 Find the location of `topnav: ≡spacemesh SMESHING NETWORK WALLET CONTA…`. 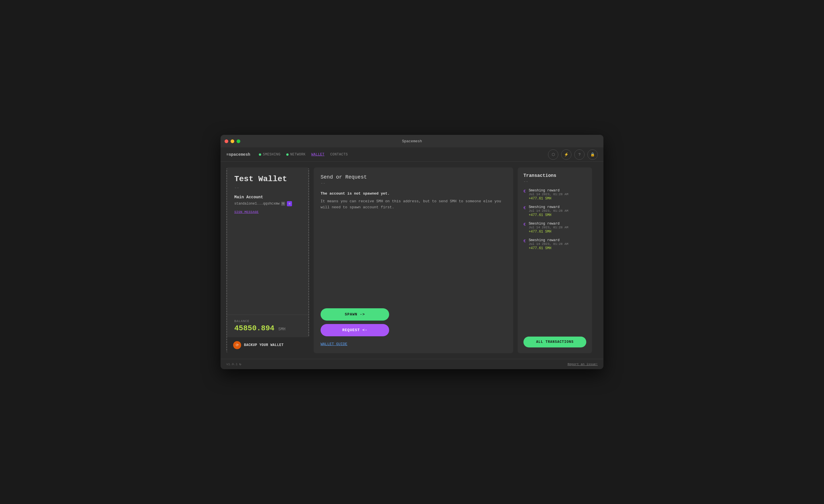

topnav: ≡spacemesh SMESHING NETWORK WALLET CONTA… is located at coordinates (412, 155).